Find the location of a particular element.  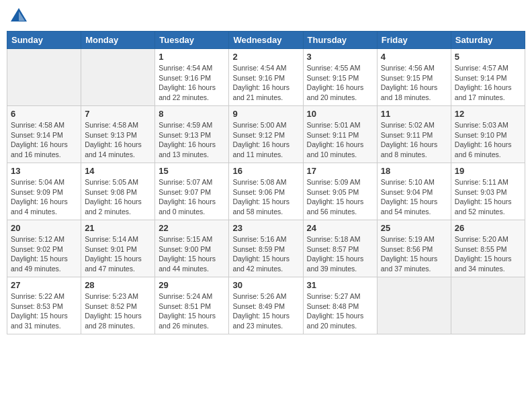

day-number: 3 is located at coordinates (340, 56).